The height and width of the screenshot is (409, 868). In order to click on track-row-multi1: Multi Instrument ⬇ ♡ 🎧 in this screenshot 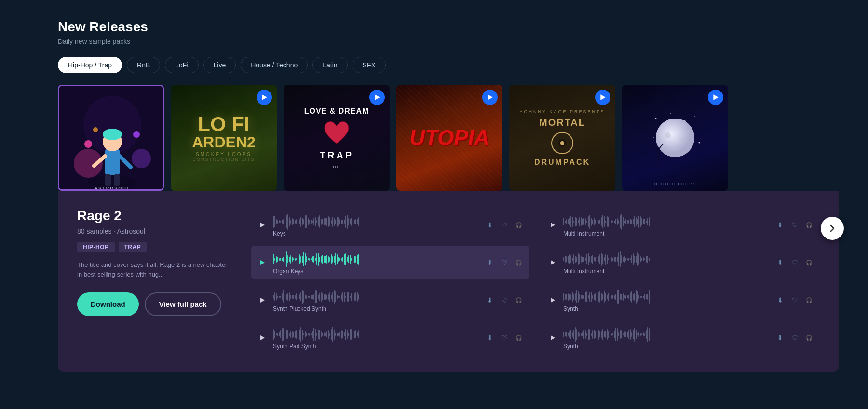, I will do `click(680, 225)`.